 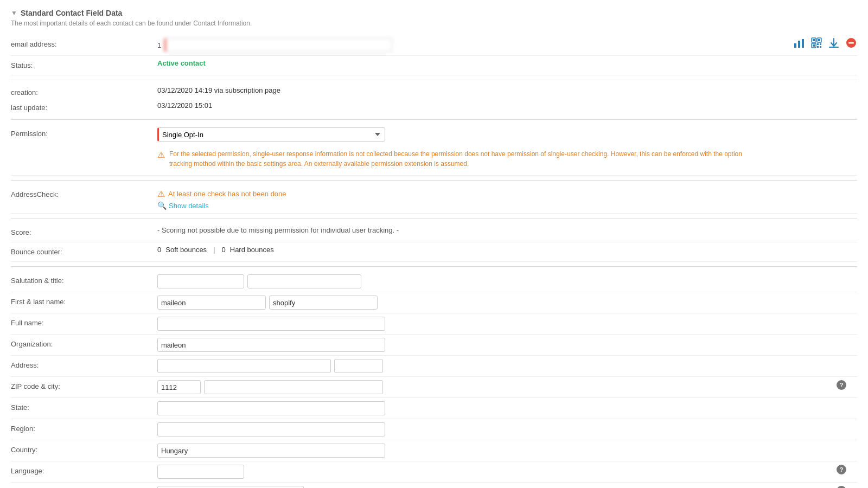 What do you see at coordinates (271, 408) in the screenshot?
I see `state-input` at bounding box center [271, 408].